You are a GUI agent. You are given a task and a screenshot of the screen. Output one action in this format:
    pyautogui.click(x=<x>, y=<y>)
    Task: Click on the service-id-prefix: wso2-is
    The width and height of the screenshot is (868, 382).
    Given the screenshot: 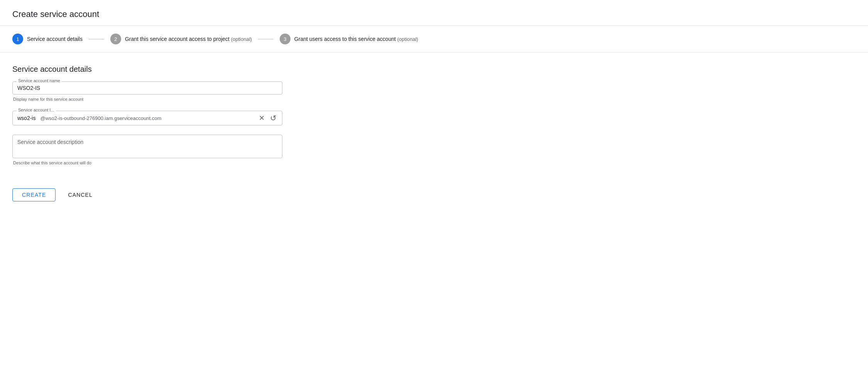 What is the action you would take?
    pyautogui.click(x=25, y=118)
    